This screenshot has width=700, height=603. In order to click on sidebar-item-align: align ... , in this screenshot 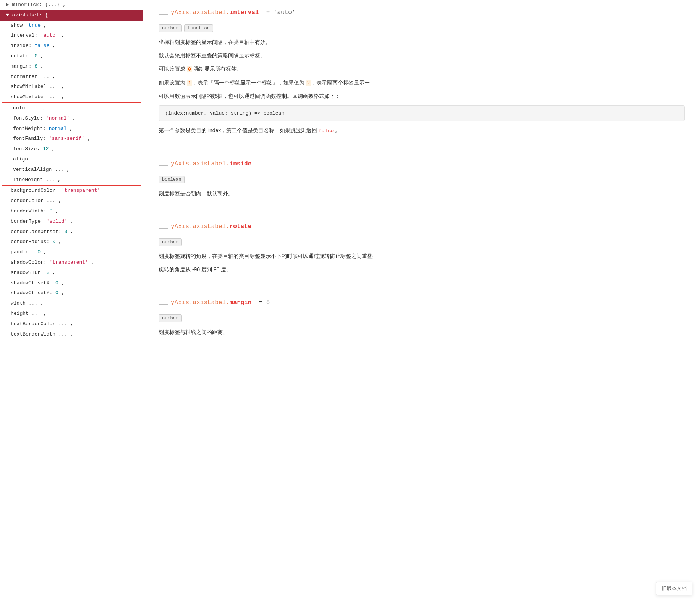, I will do `click(71, 160)`.